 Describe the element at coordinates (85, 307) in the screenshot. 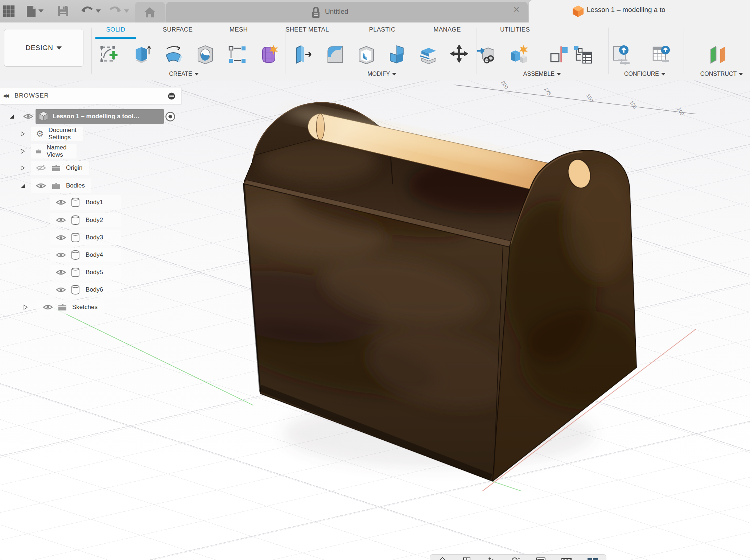

I see `tree-item-label: Sketches` at that location.